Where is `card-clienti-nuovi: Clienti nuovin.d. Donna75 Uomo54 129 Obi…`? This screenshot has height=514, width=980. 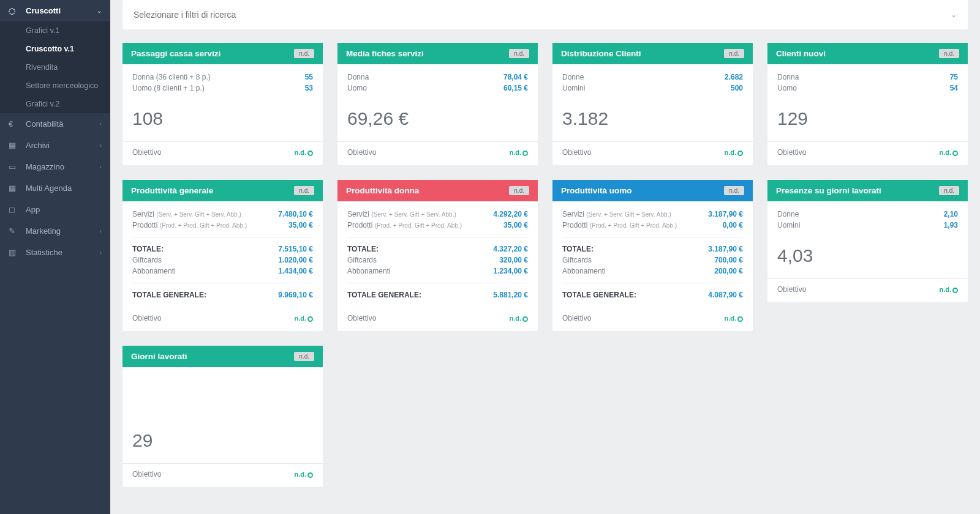
card-clienti-nuovi: Clienti nuovin.d. Donna75 Uomo54 129 Obi… is located at coordinates (867, 104).